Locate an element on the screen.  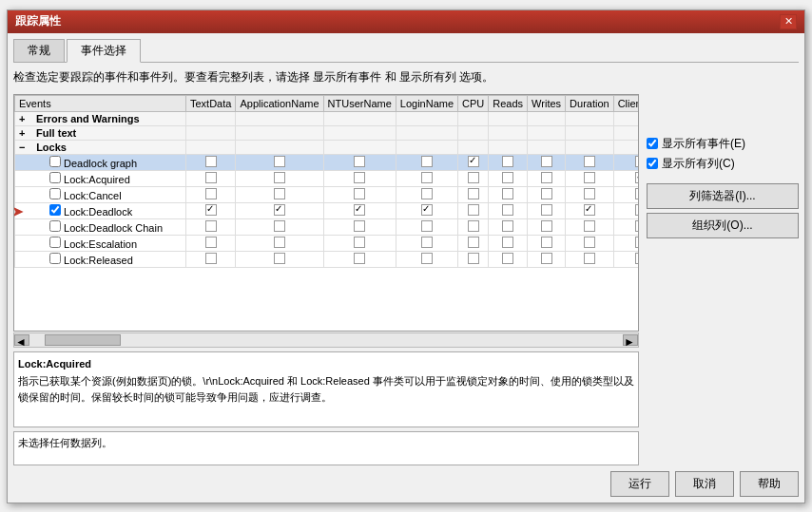
run-button: 运行 is located at coordinates (640, 484).